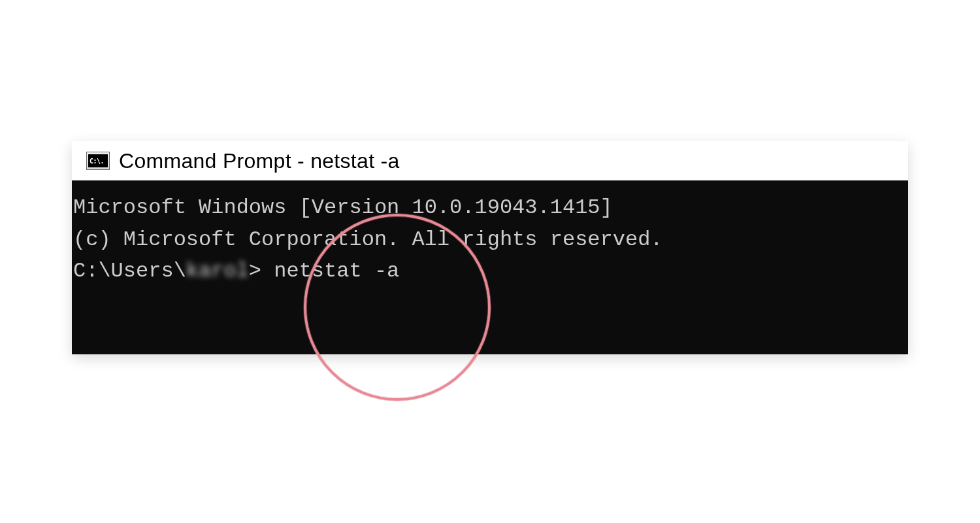 The height and width of the screenshot is (523, 980). What do you see at coordinates (98, 161) in the screenshot?
I see `command-prompt-icon-glyph: C:\.` at bounding box center [98, 161].